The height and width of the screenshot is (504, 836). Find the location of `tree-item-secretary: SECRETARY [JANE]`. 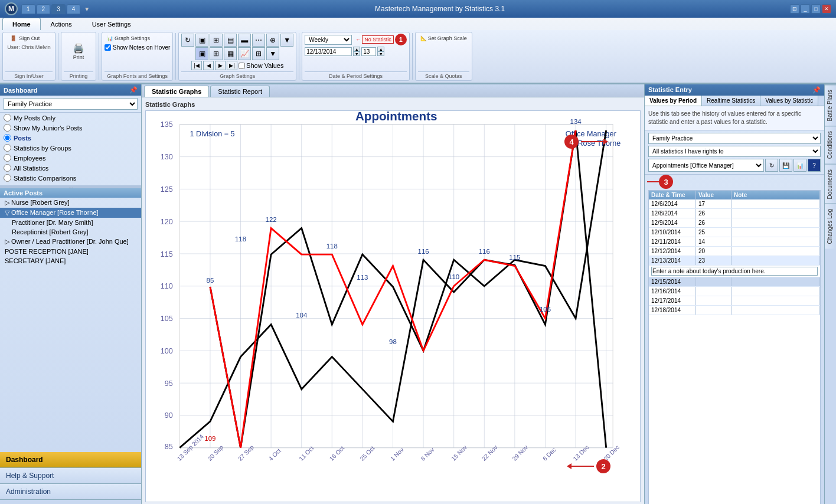

tree-item-secretary: SECRETARY [JANE] is located at coordinates (71, 261).